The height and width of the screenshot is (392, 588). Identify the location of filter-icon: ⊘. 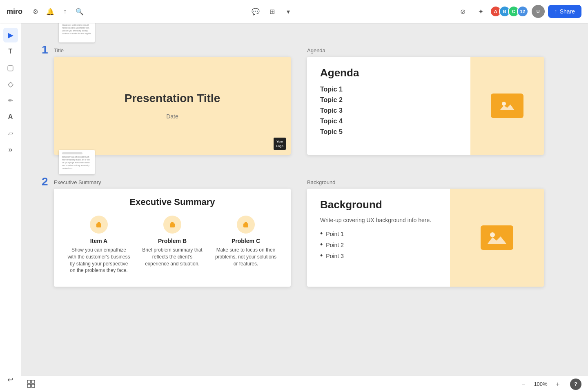
(463, 11).